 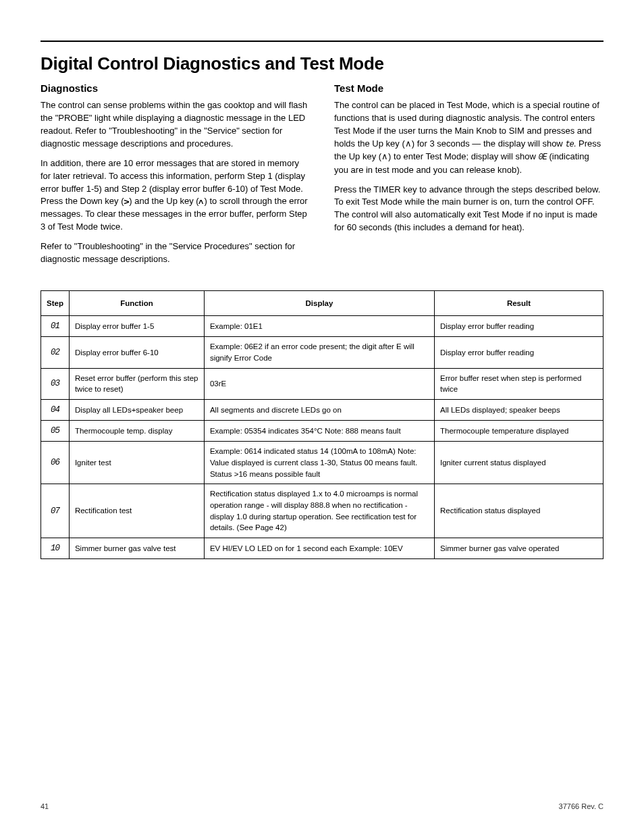 What do you see at coordinates (519, 548) in the screenshot?
I see `cell-result: Simmer burner gas valve operated` at bounding box center [519, 548].